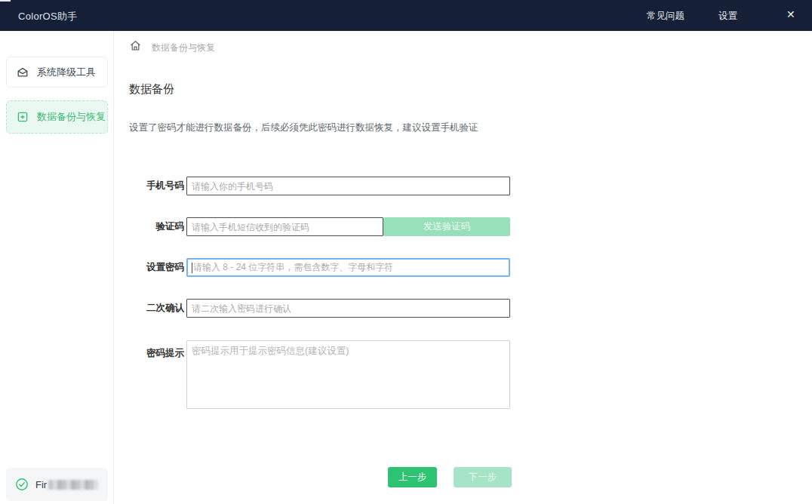 This screenshot has width=812, height=504. What do you see at coordinates (727, 17) in the screenshot?
I see `settings-button: 设置` at bounding box center [727, 17].